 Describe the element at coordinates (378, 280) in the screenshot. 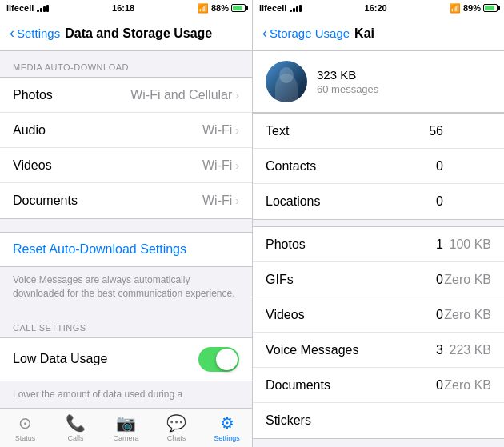

I see `gifs-stat-row: GIFs 0 Zero KB` at that location.